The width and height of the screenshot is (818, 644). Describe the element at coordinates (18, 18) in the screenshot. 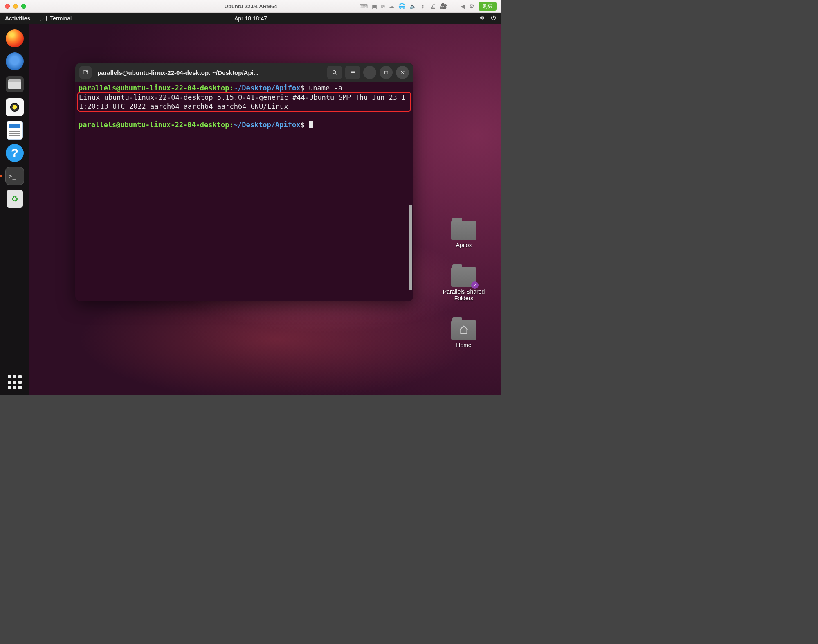

I see `activities-button: Activities` at that location.